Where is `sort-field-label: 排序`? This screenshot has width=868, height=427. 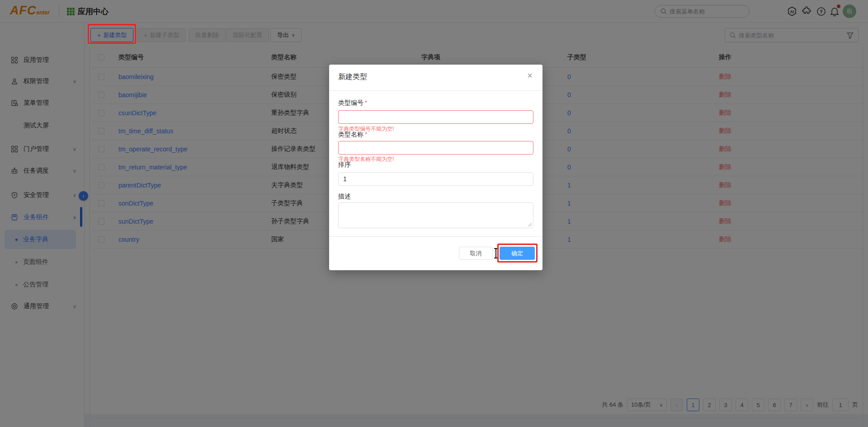 sort-field-label: 排序 is located at coordinates (344, 165).